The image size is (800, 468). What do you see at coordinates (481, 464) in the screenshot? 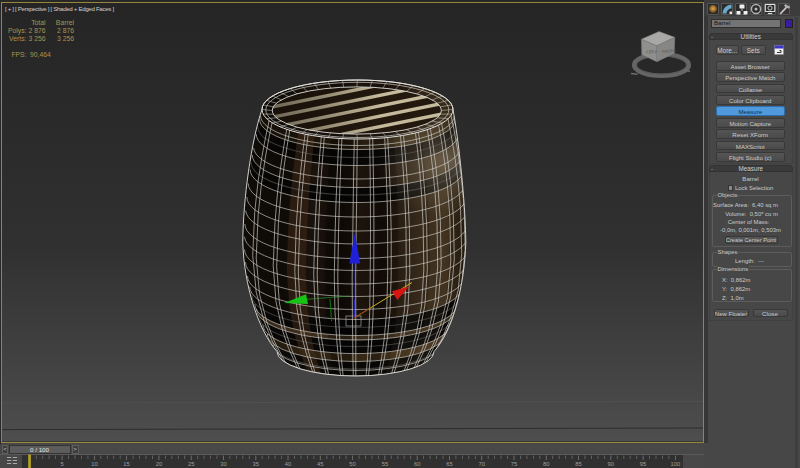
I see `svg-text: 70` at bounding box center [481, 464].